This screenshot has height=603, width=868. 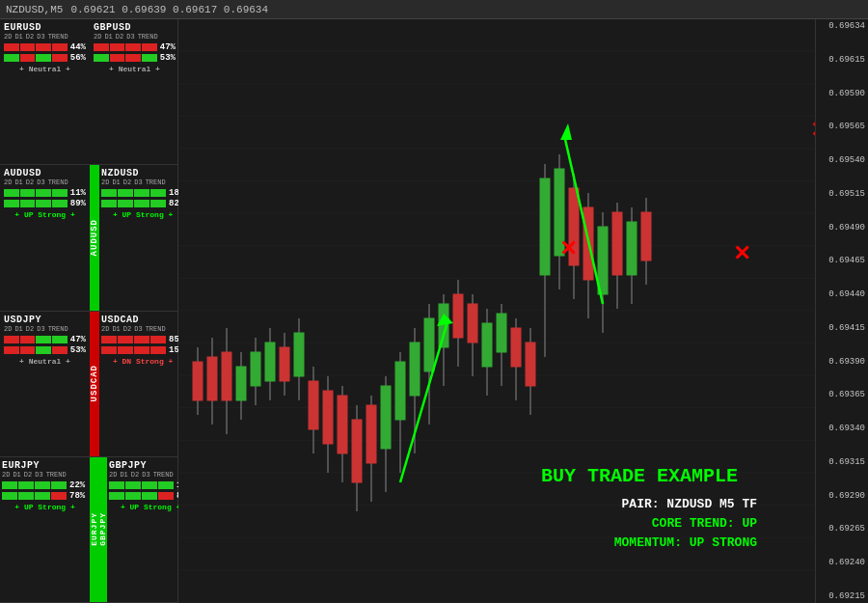 What do you see at coordinates (842, 462) in the screenshot?
I see `price-13: 0.69315` at bounding box center [842, 462].